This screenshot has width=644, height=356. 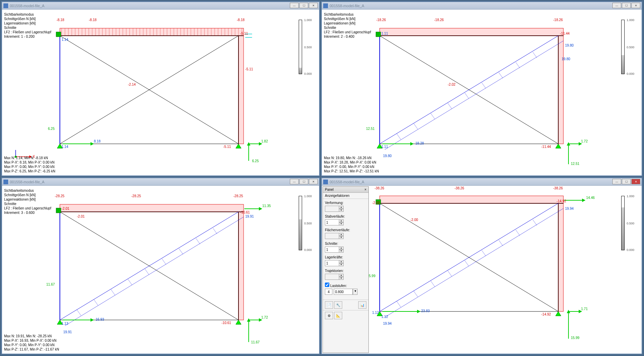 I want to click on label-lager: Lagerkräfte:, so click(x=346, y=257).